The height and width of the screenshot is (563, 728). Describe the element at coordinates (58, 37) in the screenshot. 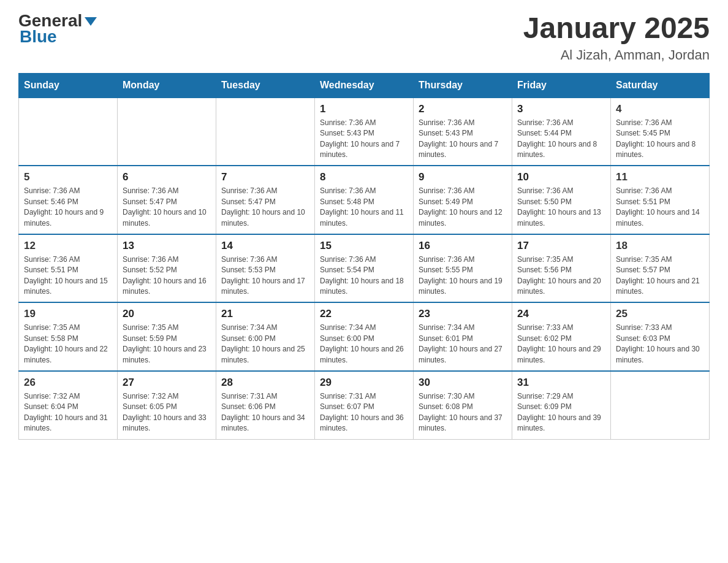

I see `logo-blue-text: Blue` at that location.